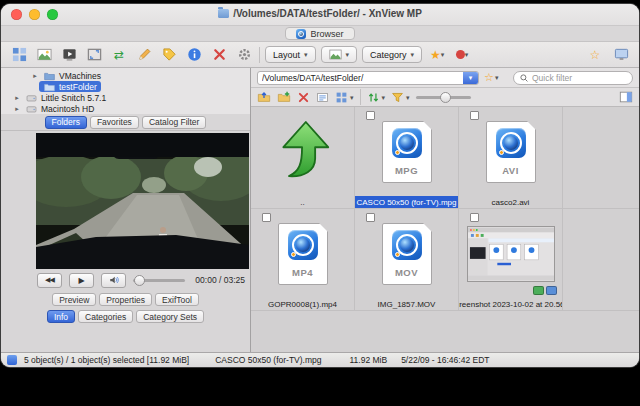 The image size is (640, 406). I want to click on quick-filter-input, so click(580, 78).